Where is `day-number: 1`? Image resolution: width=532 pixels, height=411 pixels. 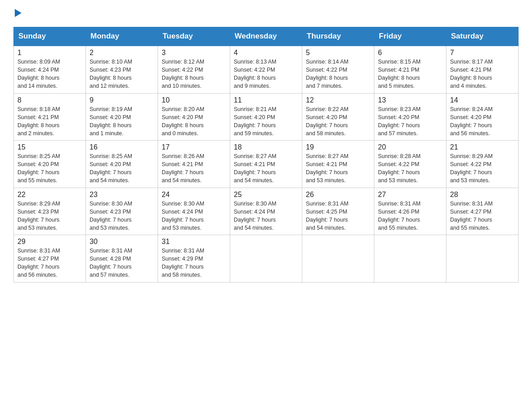 day-number: 1 is located at coordinates (50, 53).